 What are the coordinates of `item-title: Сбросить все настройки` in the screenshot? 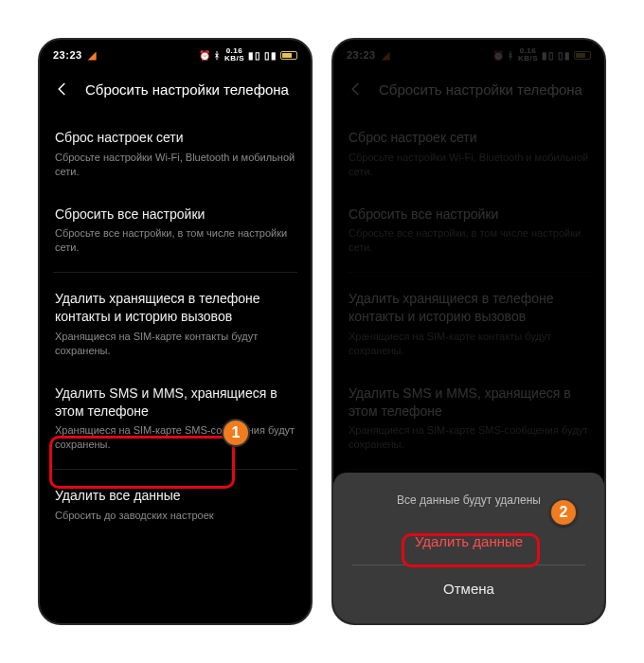 It's located at (175, 214).